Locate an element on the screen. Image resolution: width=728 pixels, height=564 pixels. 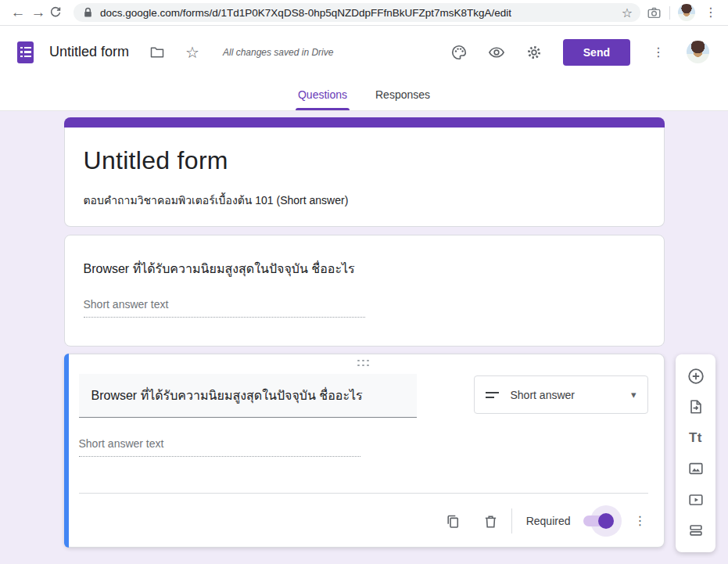
add-section-icon is located at coordinates (696, 530).